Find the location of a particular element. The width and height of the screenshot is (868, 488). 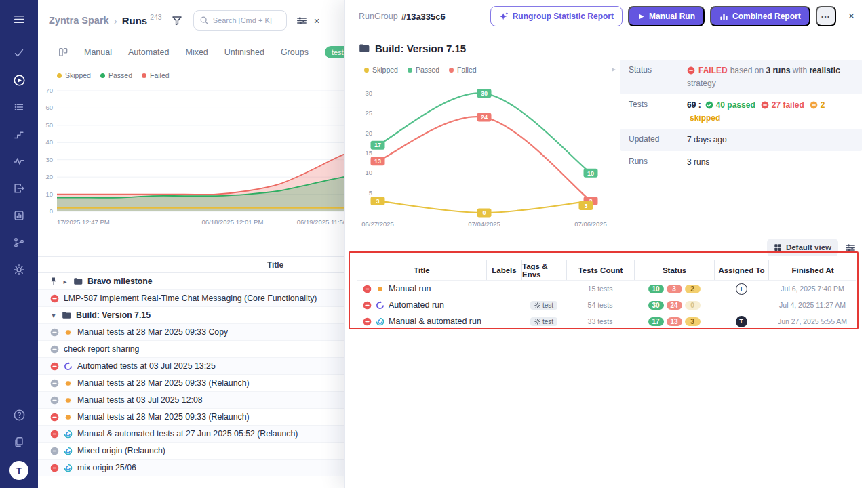

nav-export-icon is located at coordinates (19, 188).